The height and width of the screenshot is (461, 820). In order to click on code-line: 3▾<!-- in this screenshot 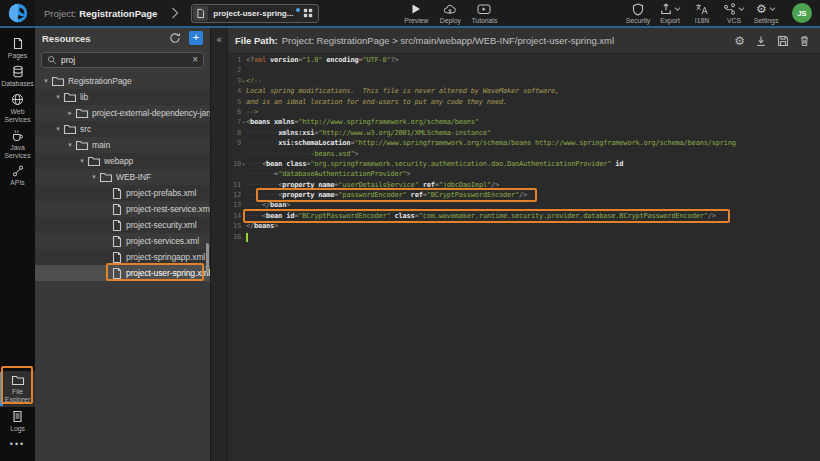, I will do `click(524, 81)`.